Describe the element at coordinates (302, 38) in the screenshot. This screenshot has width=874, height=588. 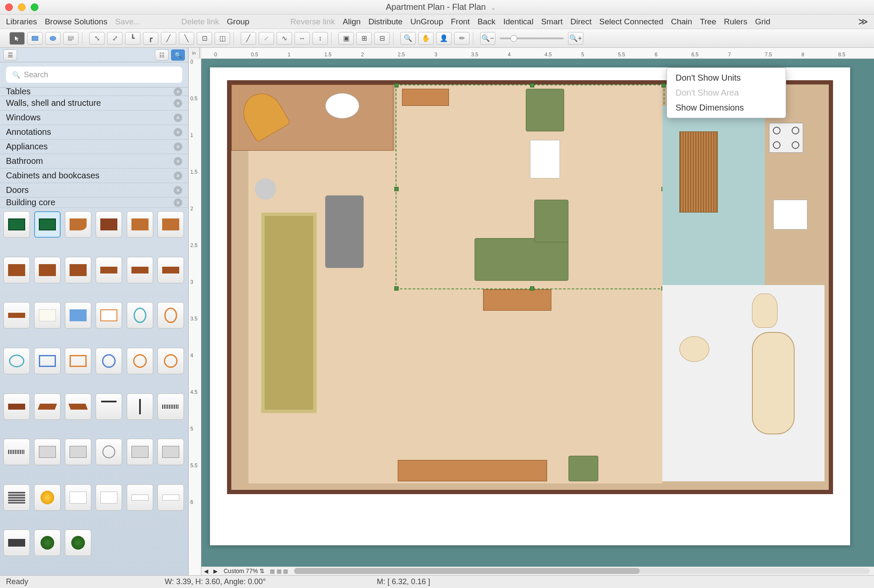
I see `dim-h-button: ↔` at that location.